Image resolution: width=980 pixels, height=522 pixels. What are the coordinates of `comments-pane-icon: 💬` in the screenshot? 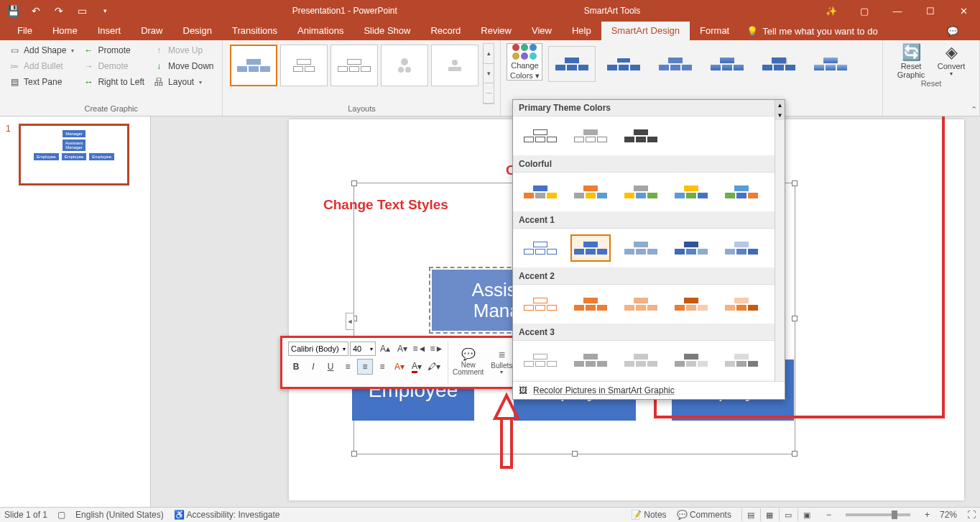 It's located at (953, 32).